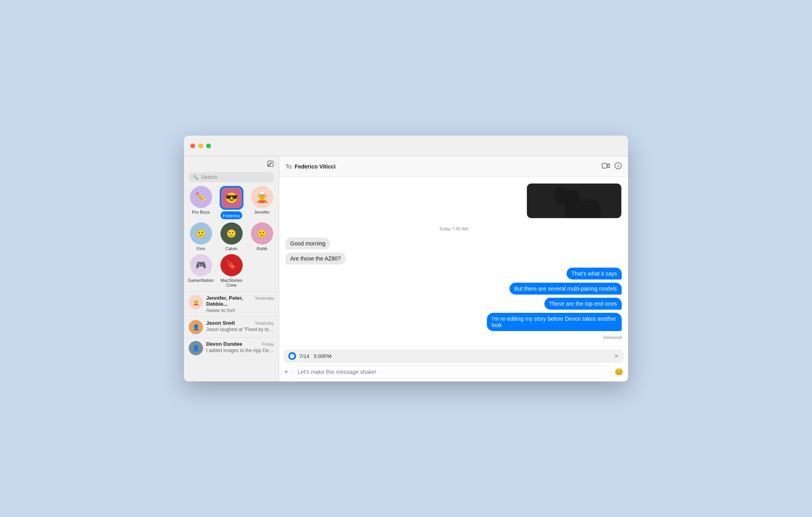  I want to click on product-image, so click(574, 201).